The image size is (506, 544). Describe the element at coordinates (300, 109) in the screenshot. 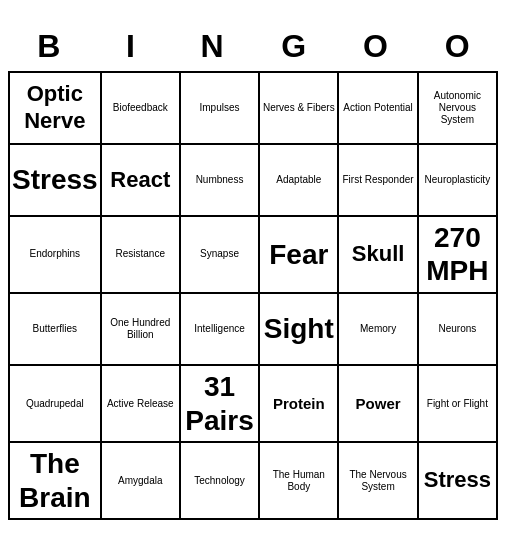

I see `bingo-cell: Nerves & Fibers` at that location.